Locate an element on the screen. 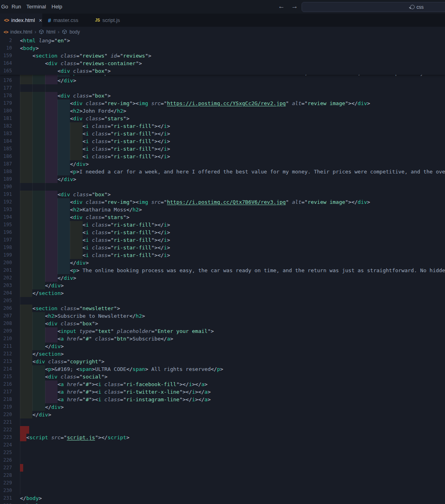 Image resolution: width=445 pixels, height=504 pixels. code-line: 191 <div class="box"> is located at coordinates (222, 194).